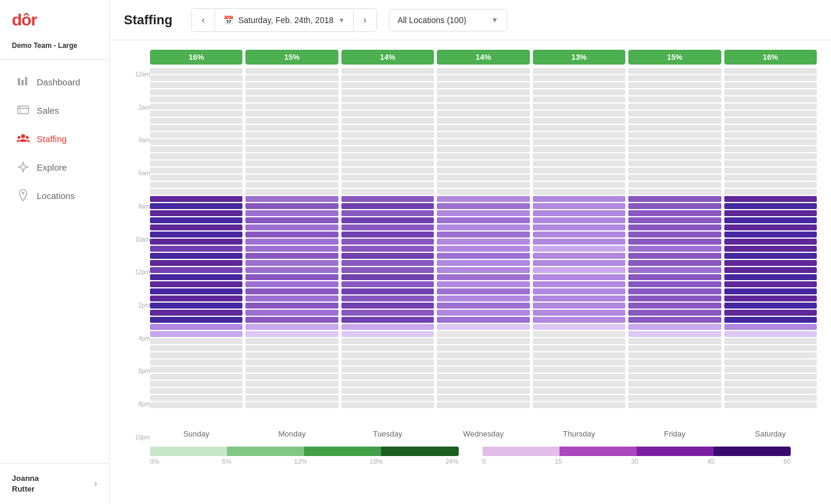  Describe the element at coordinates (448, 20) in the screenshot. I see `location-select: All Locations (100) ▼` at that location.